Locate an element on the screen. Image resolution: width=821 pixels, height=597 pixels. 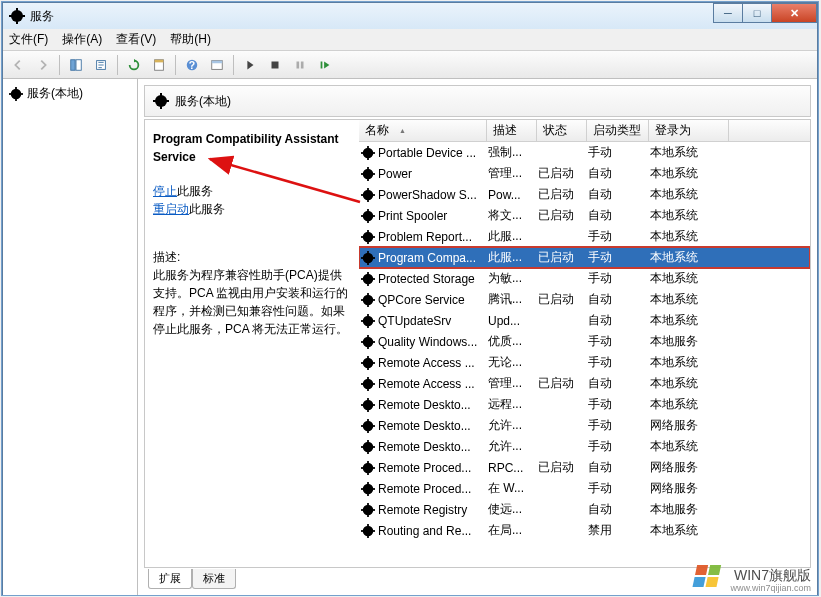
col-desc: 描述 is located at coordinates (512, 130).